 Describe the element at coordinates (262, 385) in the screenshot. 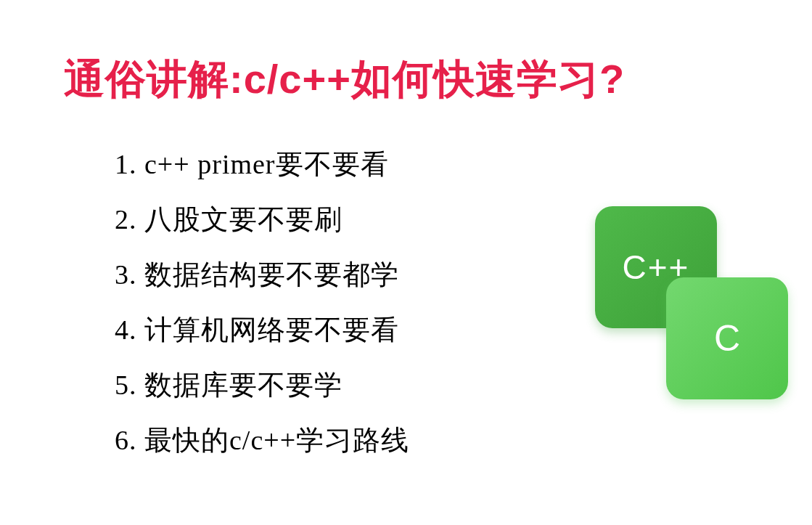

I see `list-item: 5. 数据库要不要学` at that location.